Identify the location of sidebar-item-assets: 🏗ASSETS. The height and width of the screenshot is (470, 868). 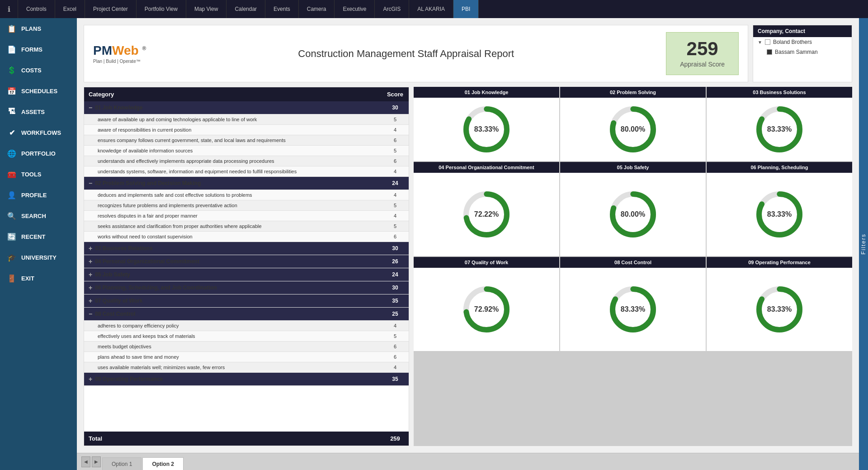
(38, 112).